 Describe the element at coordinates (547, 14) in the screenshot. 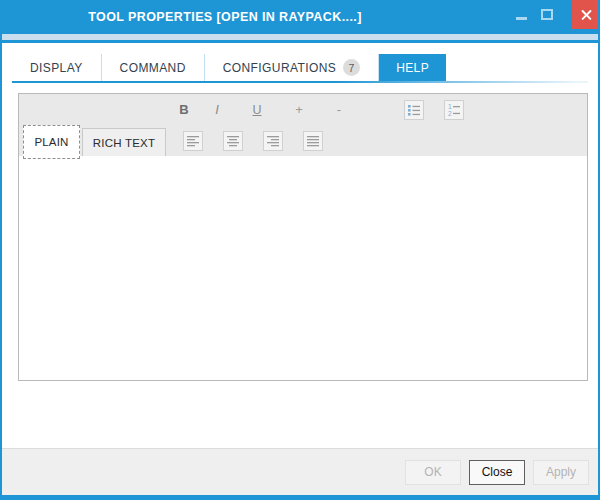

I see `maximize-icon` at that location.